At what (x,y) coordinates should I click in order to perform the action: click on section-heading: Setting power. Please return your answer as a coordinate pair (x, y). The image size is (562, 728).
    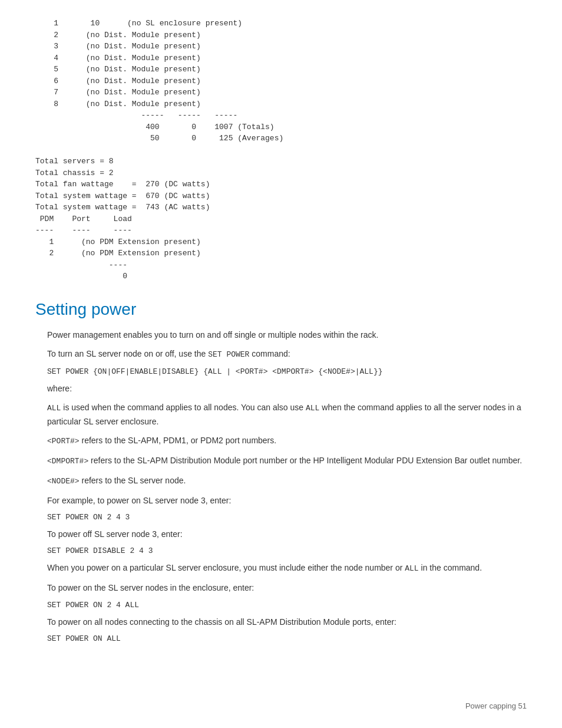
    Looking at the image, I should click on (281, 309).